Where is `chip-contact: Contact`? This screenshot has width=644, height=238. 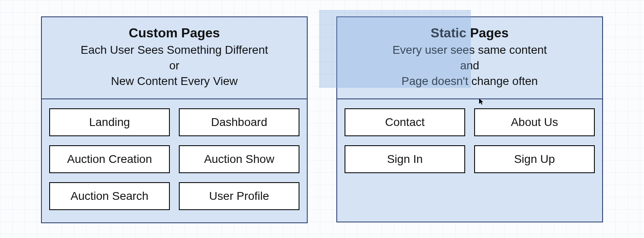
chip-contact: Contact is located at coordinates (405, 122).